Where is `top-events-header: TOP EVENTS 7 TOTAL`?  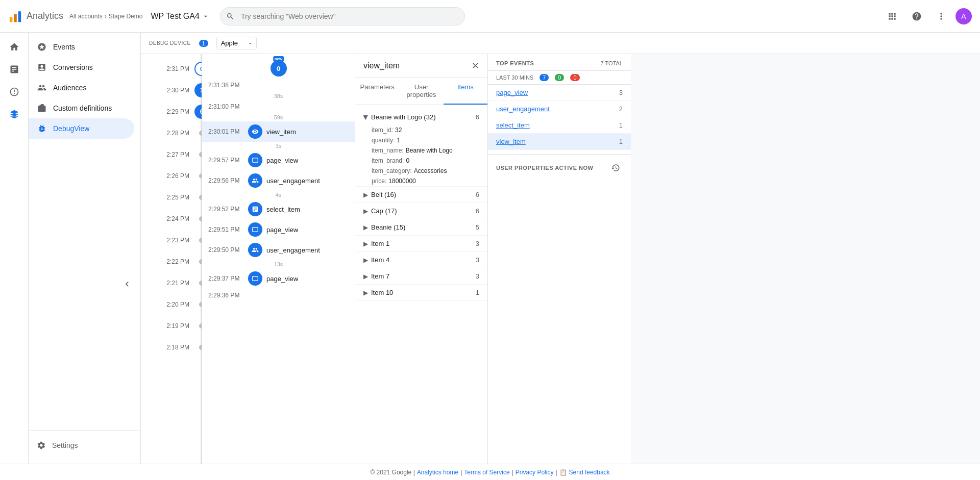 top-events-header: TOP EVENTS 7 TOTAL is located at coordinates (559, 62).